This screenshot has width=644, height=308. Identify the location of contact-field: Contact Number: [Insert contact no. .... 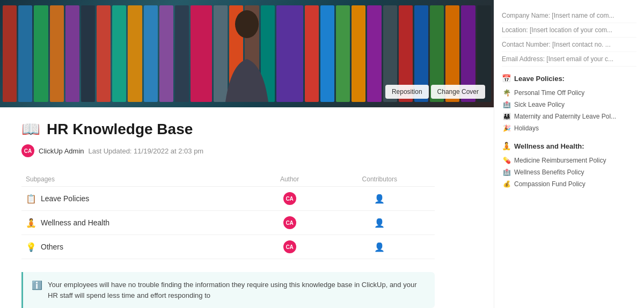
(569, 45).